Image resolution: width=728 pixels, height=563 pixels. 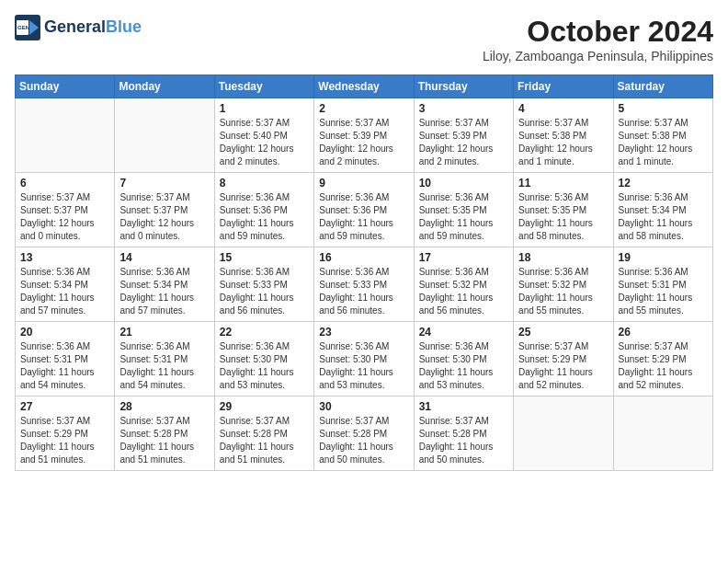 What do you see at coordinates (264, 86) in the screenshot?
I see `weekday-header-tuesday: Tuesday` at bounding box center [264, 86].